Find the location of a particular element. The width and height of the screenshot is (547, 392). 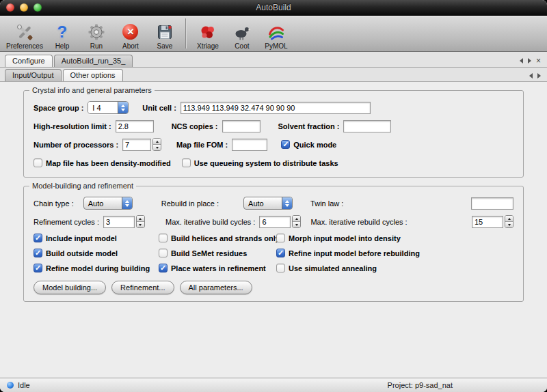

pymol-button: PyMOL is located at coordinates (276, 33).